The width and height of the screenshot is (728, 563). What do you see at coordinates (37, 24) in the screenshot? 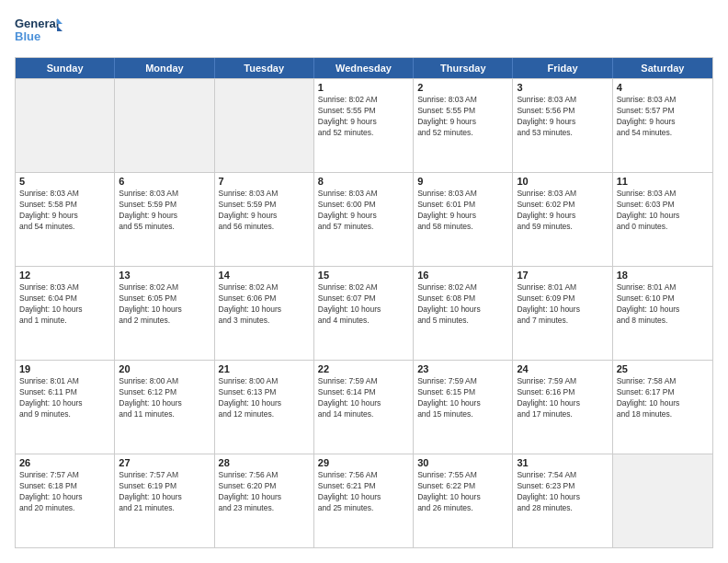
I see `svg-text: General` at bounding box center [37, 24].